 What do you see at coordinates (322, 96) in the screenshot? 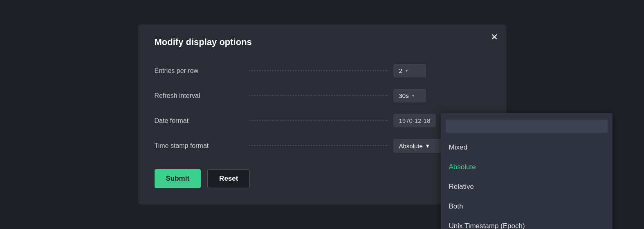
I see `refresh-interval-row: Refresh interval 30s ▾` at bounding box center [322, 96].